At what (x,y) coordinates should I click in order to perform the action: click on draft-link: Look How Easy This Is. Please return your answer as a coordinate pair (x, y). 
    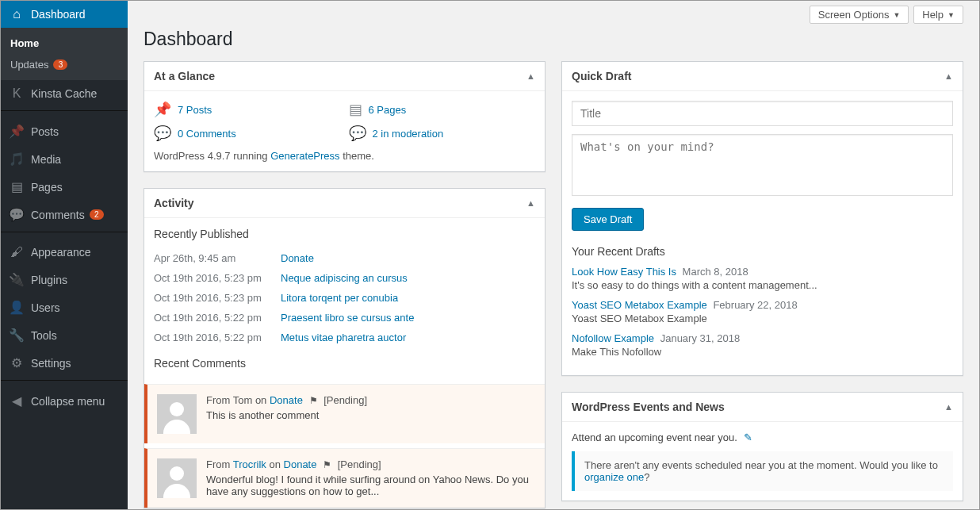
    Looking at the image, I should click on (624, 271).